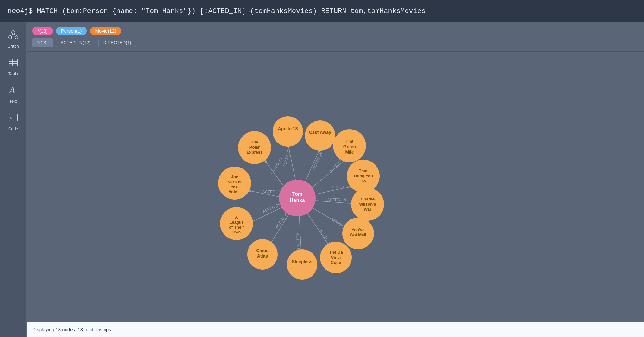 This screenshot has height=337, width=644. I want to click on svg-text: Thing You, so click(363, 176).